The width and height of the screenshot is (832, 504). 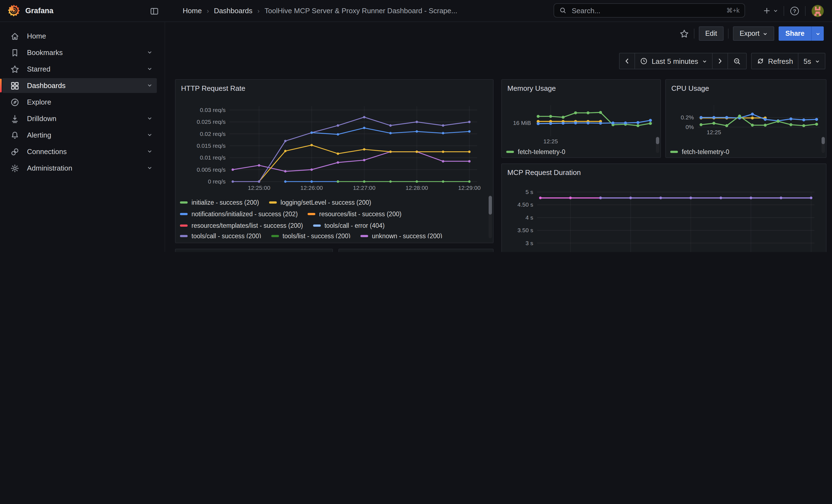 I want to click on sidebar-item-dashboards: Dashboards, so click(x=80, y=85).